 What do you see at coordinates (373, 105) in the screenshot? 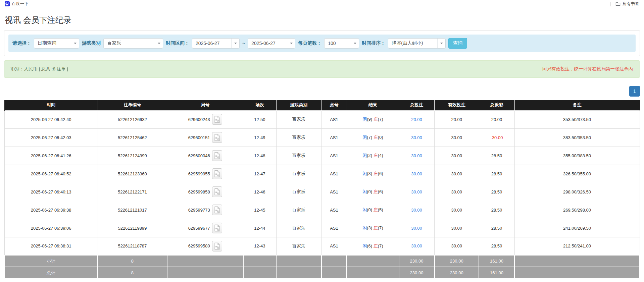
I see `col-result: 结果` at bounding box center [373, 105].